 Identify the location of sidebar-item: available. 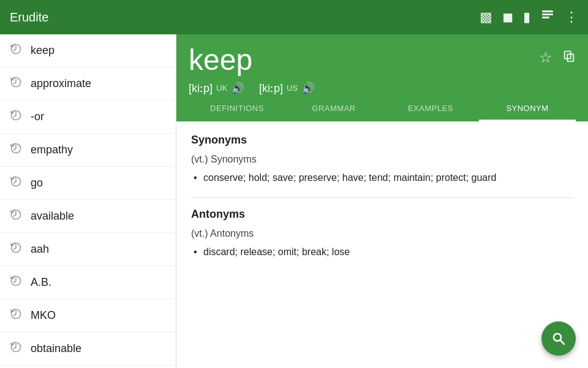
(88, 217).